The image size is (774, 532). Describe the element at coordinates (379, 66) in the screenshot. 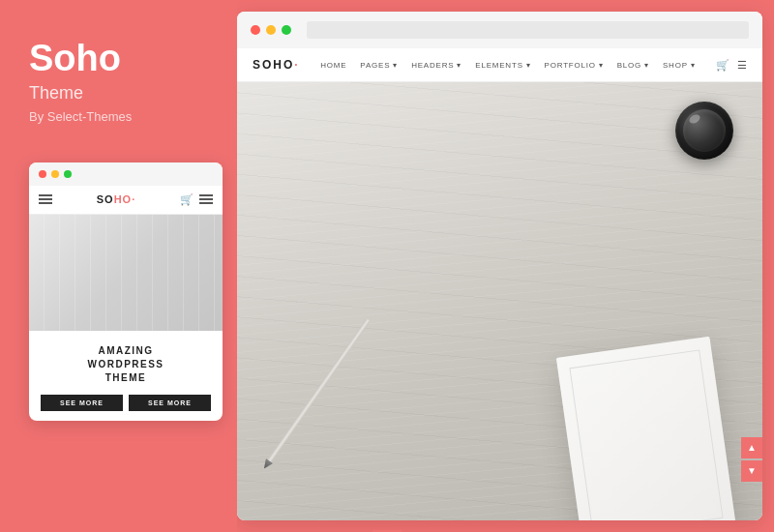

I see `nav-pages: PAGES ▾` at that location.